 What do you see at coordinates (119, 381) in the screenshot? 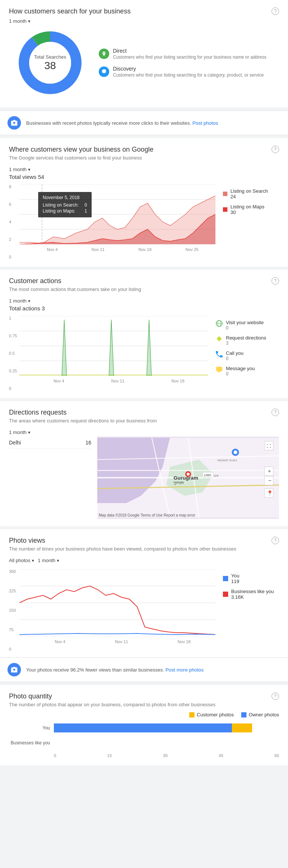
I see `actions-x-axis: Nov 4 Nov 11 Nov 18` at bounding box center [119, 381].